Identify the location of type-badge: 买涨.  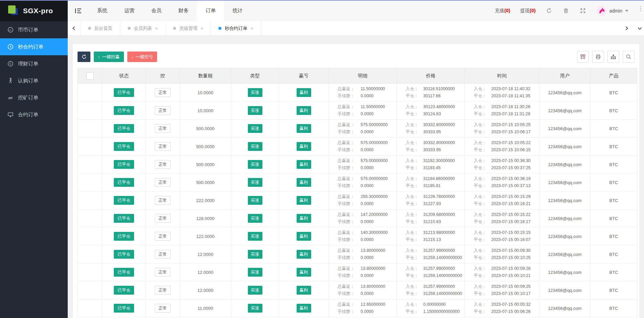
(255, 309).